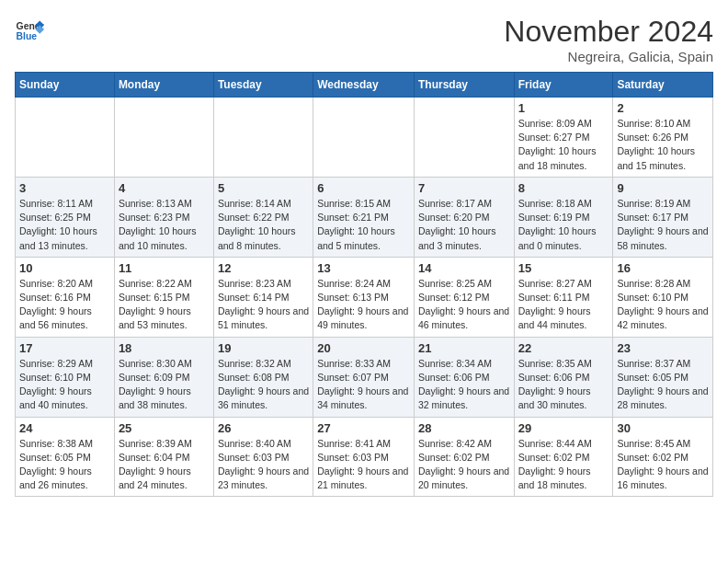 The width and height of the screenshot is (728, 563). Describe the element at coordinates (164, 456) in the screenshot. I see `calendar-cell: 25Sunrise: 8:39 AM Sunset: 6:04 PM Dayli…` at that location.